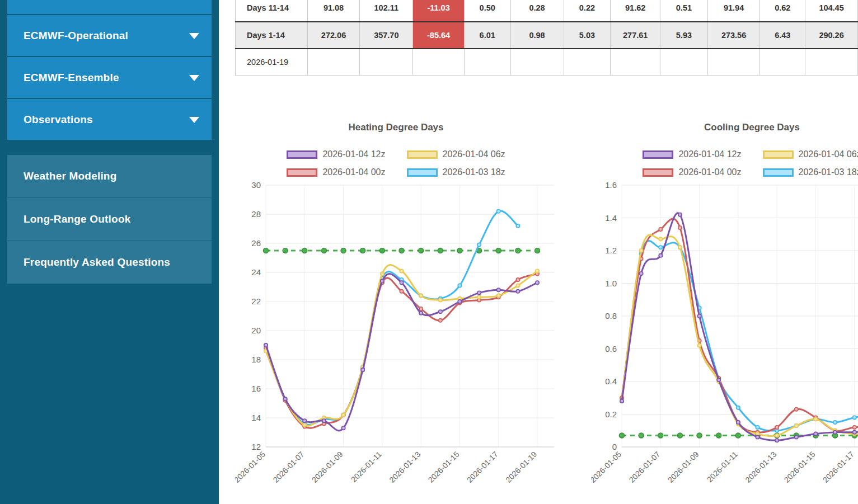  I want to click on sidebar-item-ecmwf-ensemble: ECMWF-Ensemble, so click(110, 77).